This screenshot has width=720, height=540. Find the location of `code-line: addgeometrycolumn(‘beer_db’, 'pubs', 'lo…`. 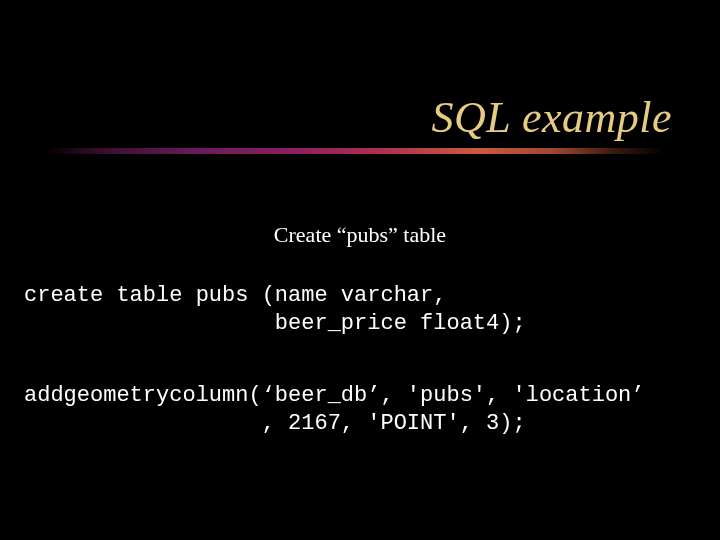

code-line: addgeometrycolumn(‘beer_db’, 'pubs', 'lo… is located at coordinates (334, 396).